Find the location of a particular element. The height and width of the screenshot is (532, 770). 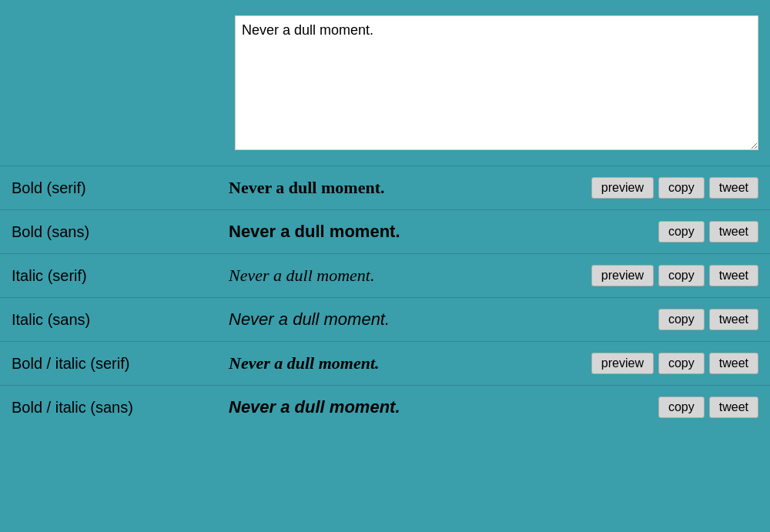

btn-group-bold-sans: copytweet is located at coordinates (708, 232).